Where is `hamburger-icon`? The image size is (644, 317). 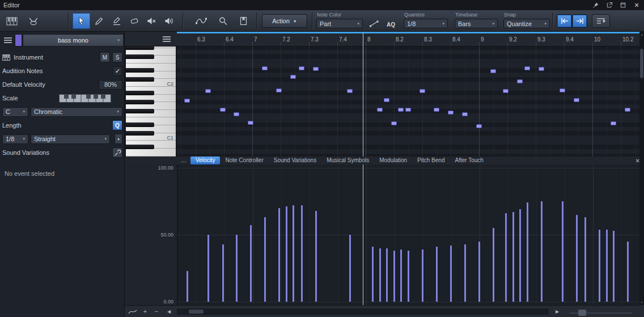 hamburger-icon is located at coordinates (8, 40).